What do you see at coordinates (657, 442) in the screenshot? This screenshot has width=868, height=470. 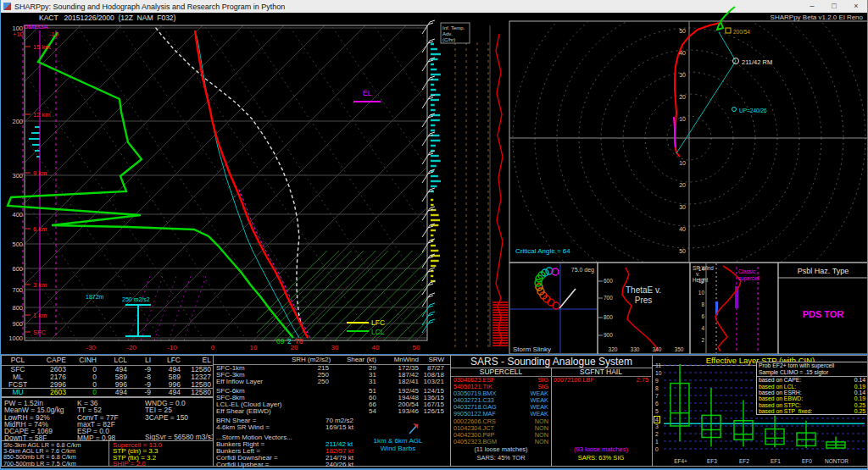 I see `stp-y-label: 1` at bounding box center [657, 442].